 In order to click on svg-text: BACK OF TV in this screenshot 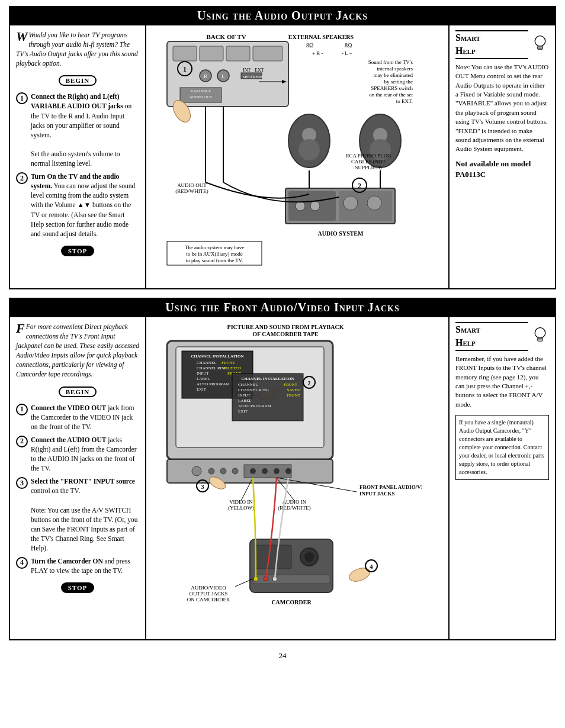, I will do `click(226, 37)`.